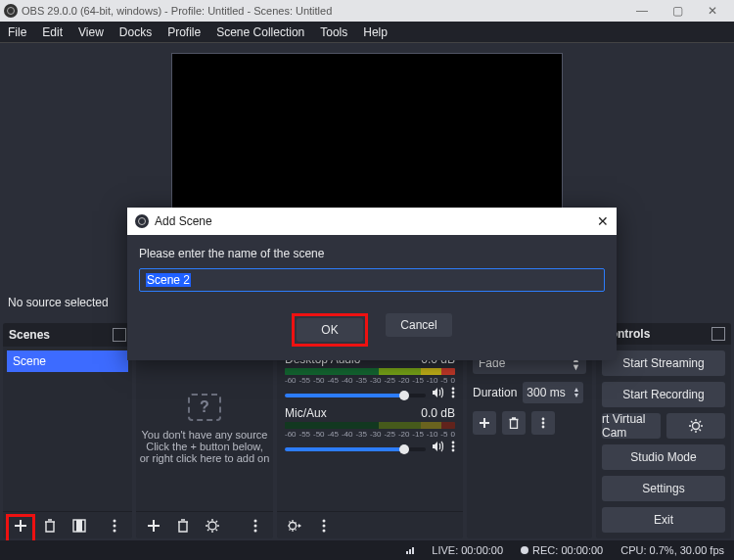 The image size is (734, 560). I want to click on virtual-cam-button: rt Virtual Cam, so click(631, 426).